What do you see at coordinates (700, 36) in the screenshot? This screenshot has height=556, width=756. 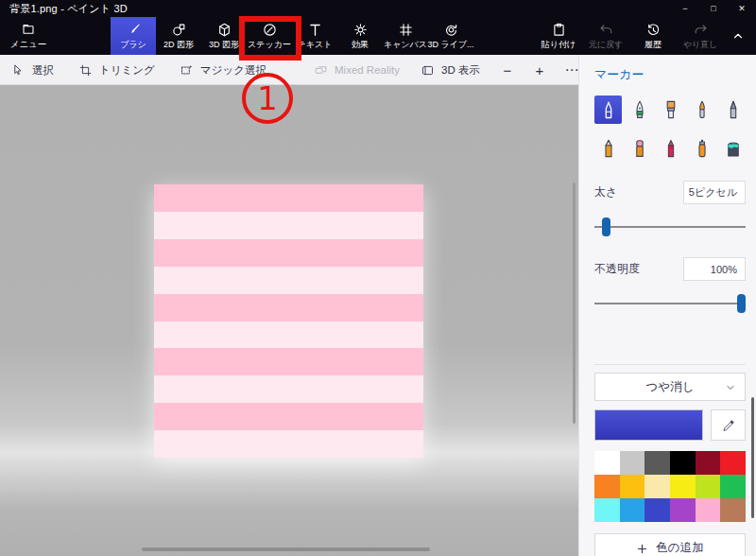 I see `action-redo: やり直し` at bounding box center [700, 36].